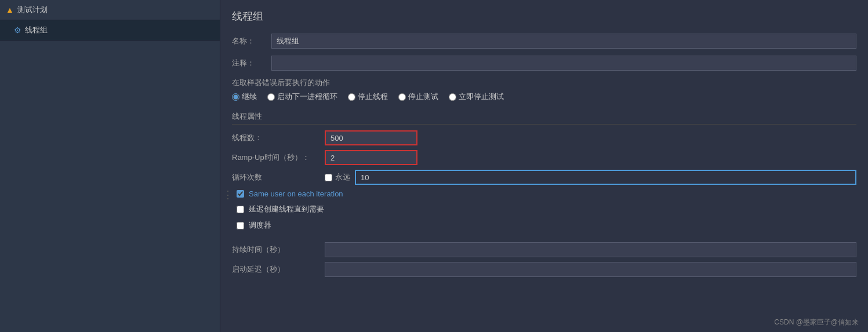  What do you see at coordinates (245, 97) in the screenshot?
I see `radio-continue: 继续` at bounding box center [245, 97].